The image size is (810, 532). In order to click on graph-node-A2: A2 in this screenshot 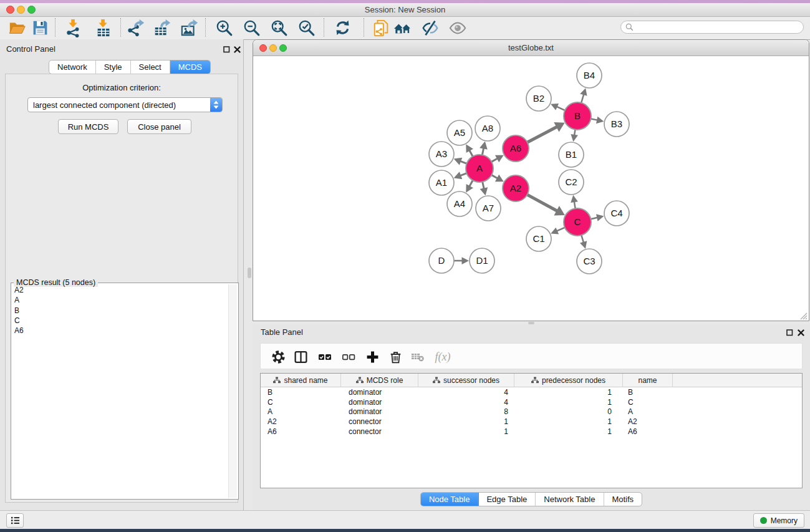, I will do `click(516, 188)`.